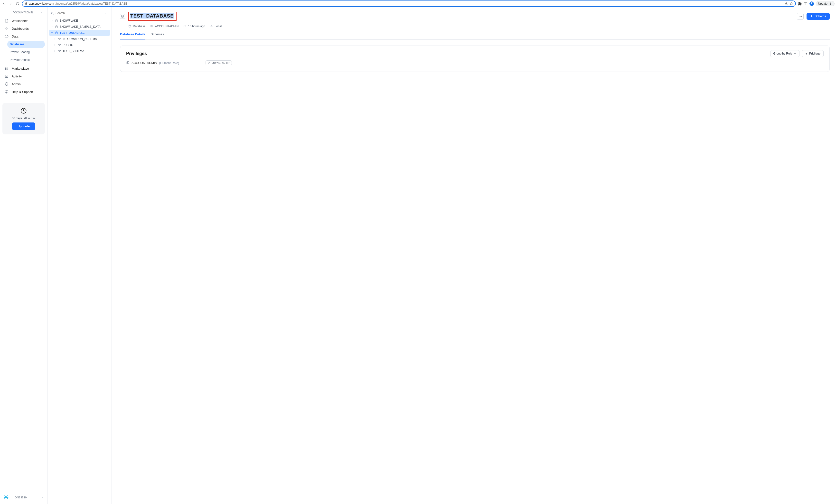 This screenshot has height=504, width=836. I want to click on back-button, so click(4, 4).